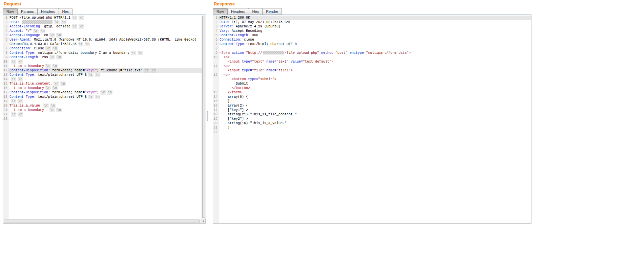 Image resolution: width=644 pixels, height=274 pixels. Describe the element at coordinates (6, 66) in the screenshot. I see `line-number: 11` at that location.